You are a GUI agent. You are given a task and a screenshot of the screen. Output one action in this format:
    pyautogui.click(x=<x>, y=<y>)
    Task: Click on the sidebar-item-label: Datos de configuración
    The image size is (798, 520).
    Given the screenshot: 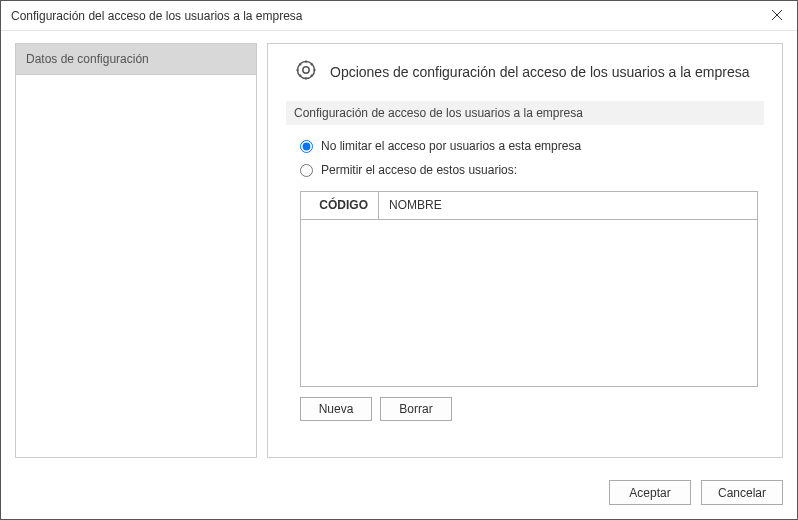 What is the action you would take?
    pyautogui.click(x=88, y=59)
    